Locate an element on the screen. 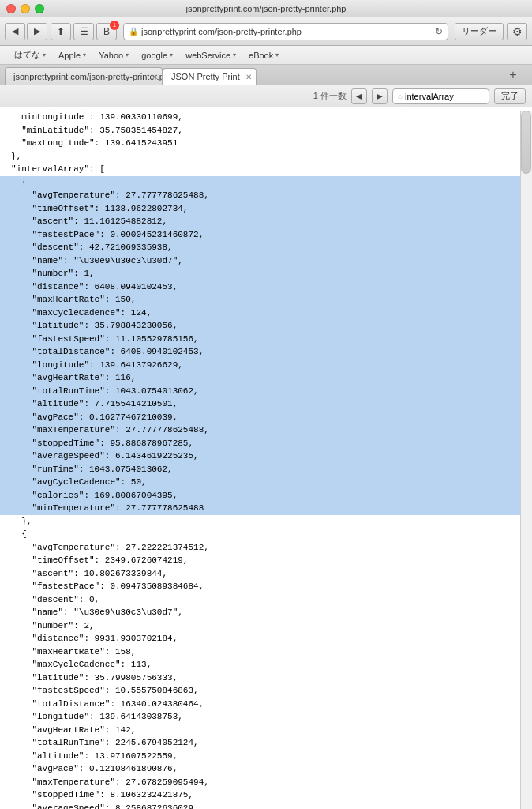  json-line: "latitude": 35.799805756333, is located at coordinates (268, 678).